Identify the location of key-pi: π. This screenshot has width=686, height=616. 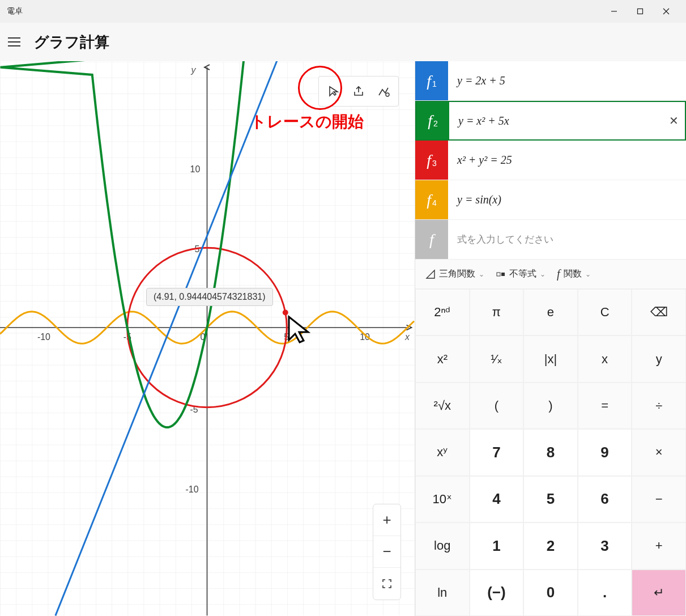
(497, 312).